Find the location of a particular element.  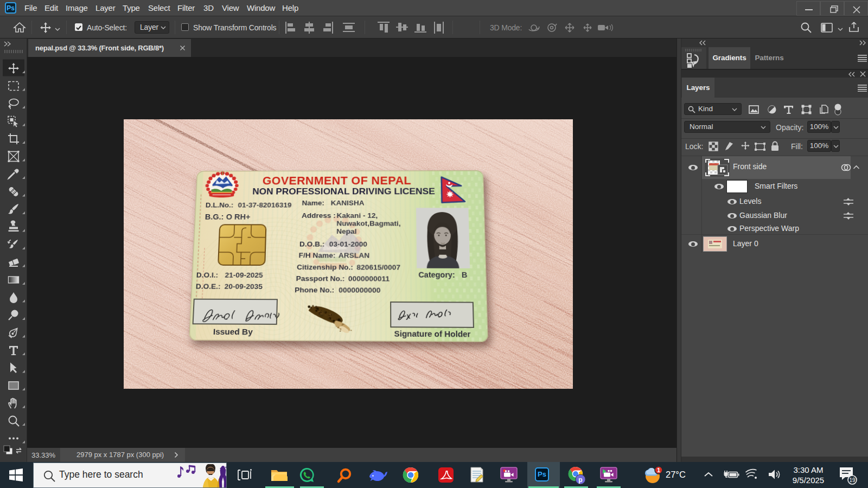

svg-text: Passport No.: is located at coordinates (320, 279).